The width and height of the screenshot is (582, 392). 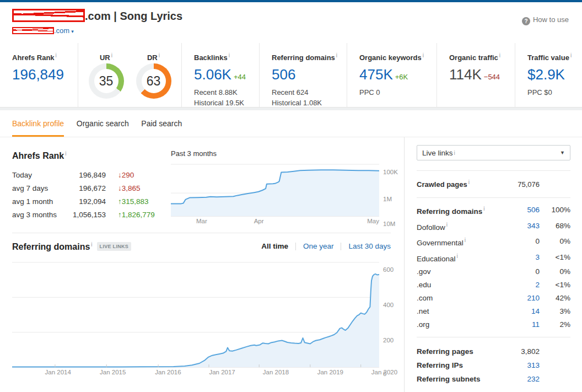 What do you see at coordinates (461, 312) in the screenshot?
I see `stat-label: .net` at bounding box center [461, 312].